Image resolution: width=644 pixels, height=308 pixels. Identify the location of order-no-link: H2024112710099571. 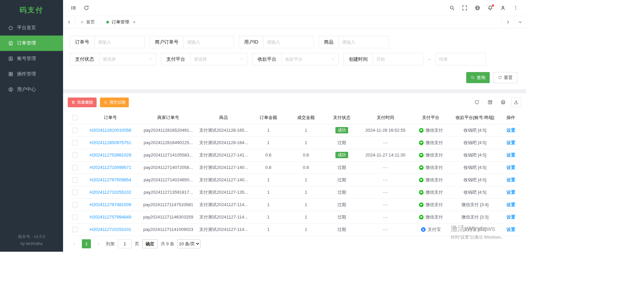
(110, 168).